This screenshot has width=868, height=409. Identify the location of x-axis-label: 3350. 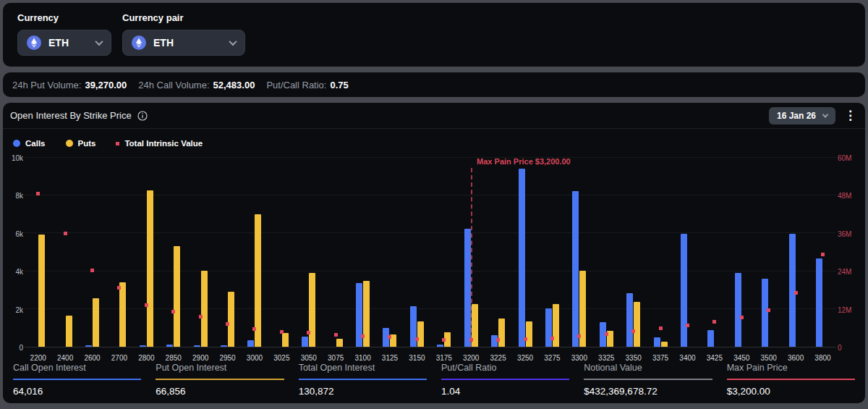
(634, 358).